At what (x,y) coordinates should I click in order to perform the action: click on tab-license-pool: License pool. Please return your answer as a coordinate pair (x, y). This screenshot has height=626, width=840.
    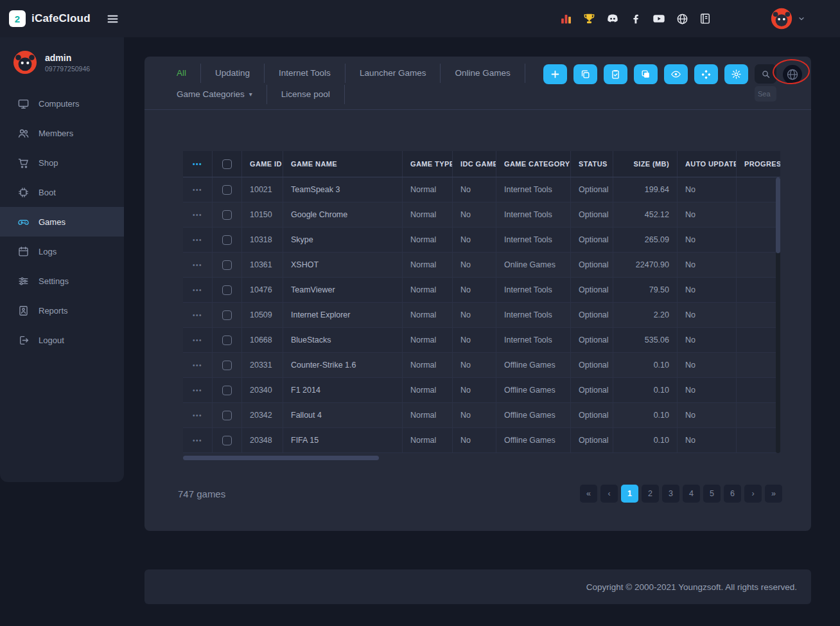
    Looking at the image, I should click on (306, 94).